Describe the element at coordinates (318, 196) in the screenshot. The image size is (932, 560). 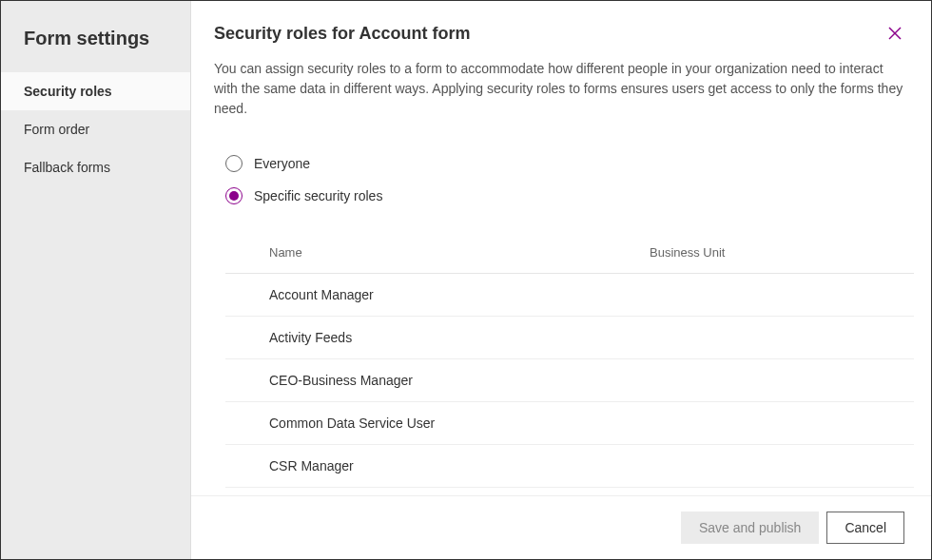
I see `radio-label: Specific security roles` at that location.